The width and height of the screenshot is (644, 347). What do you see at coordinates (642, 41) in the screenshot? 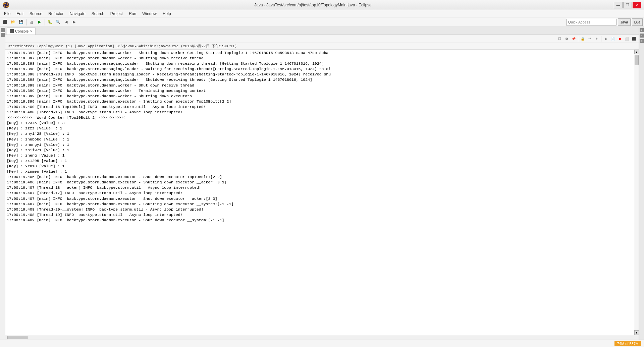
I see `right-sb-icon-3: ⚙` at bounding box center [642, 41].